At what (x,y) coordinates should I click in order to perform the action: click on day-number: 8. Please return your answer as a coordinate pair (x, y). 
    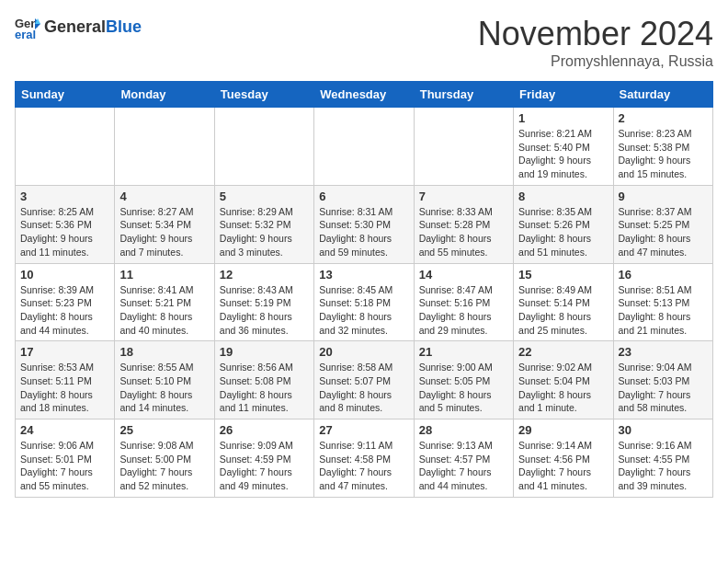
    Looking at the image, I should click on (563, 197).